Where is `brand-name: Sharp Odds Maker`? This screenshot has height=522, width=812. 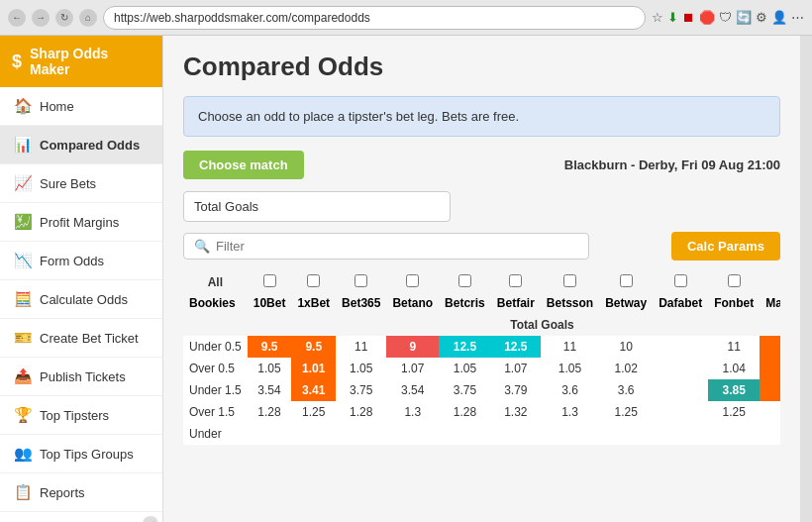
brand-name: Sharp Odds Maker is located at coordinates (90, 61).